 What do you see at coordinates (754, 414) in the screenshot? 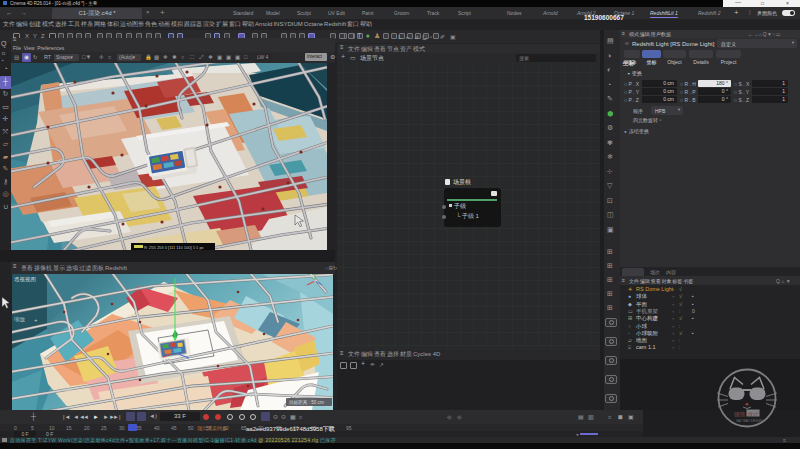
I see `svg-text: 设计` at bounding box center [754, 414].